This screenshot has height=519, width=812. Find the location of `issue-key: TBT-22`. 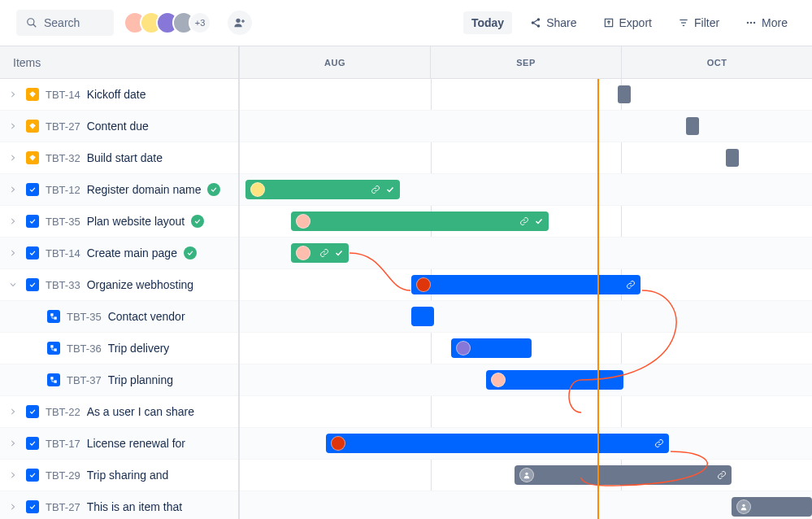

issue-key: TBT-22 is located at coordinates (63, 412).